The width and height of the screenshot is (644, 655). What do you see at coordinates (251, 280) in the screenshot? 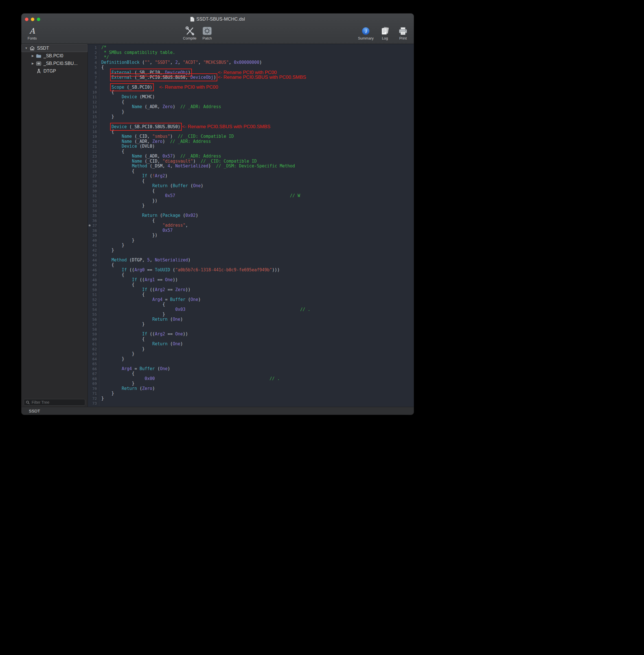
I see `code-line: 48 If ((Arg1 == One))` at bounding box center [251, 280].